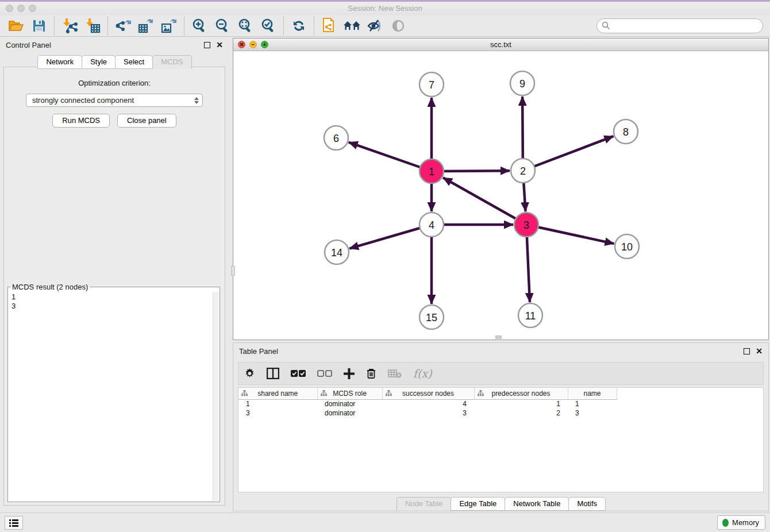 Image resolution: width=770 pixels, height=532 pixels. Describe the element at coordinates (93, 26) in the screenshot. I see `import-table-icon` at that location.